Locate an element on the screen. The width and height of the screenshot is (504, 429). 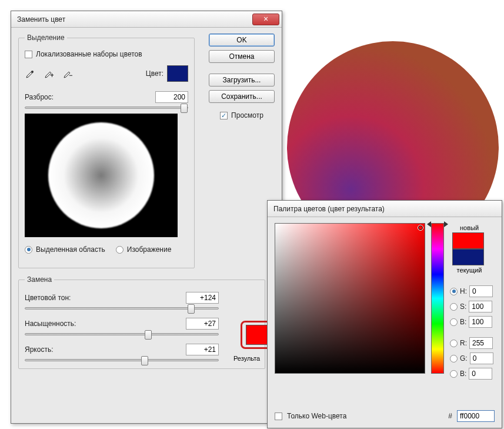
cancel-button: Отмена is located at coordinates (242, 56).